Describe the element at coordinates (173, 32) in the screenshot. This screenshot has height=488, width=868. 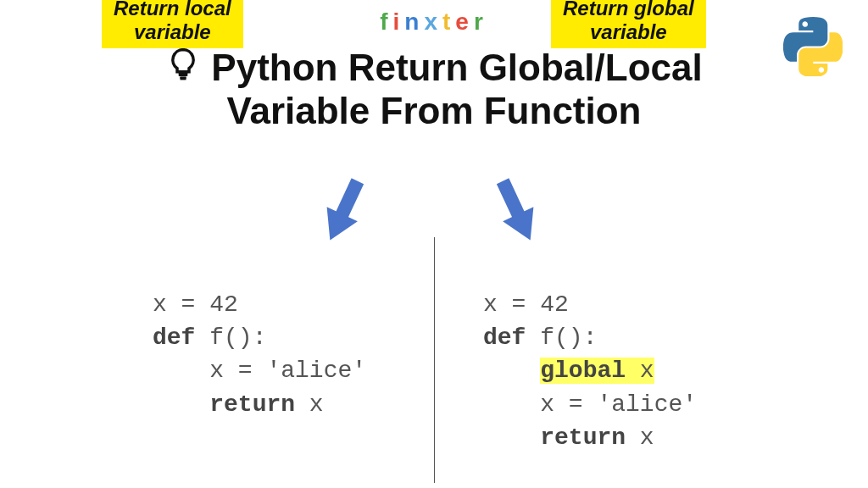
I see `label-left-line2: variable` at that location.